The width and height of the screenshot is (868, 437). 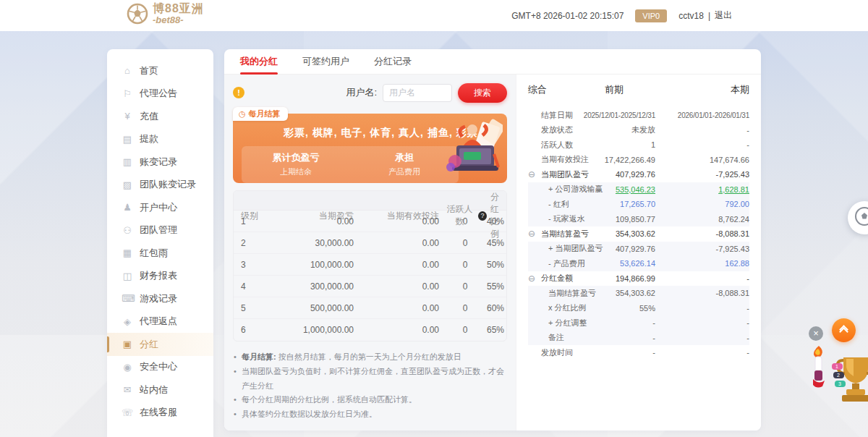 What do you see at coordinates (557, 116) in the screenshot?
I see `summary-label: 结算日期` at bounding box center [557, 116].